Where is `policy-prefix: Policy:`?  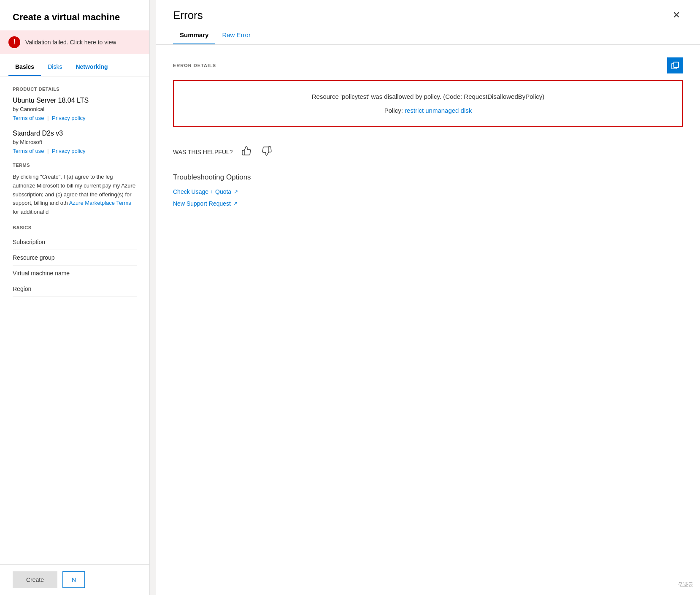
policy-prefix: Policy: is located at coordinates (394, 111).